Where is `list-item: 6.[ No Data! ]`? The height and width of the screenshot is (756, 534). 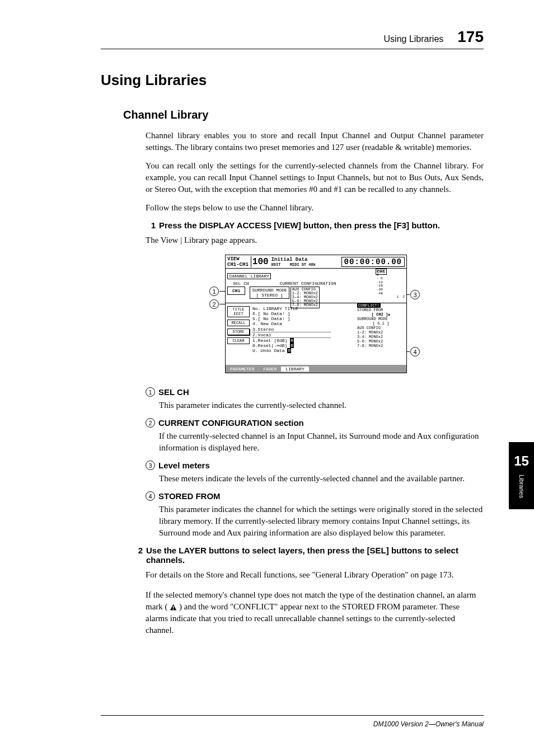 list-item: 6.[ No Data! ] is located at coordinates (292, 313).